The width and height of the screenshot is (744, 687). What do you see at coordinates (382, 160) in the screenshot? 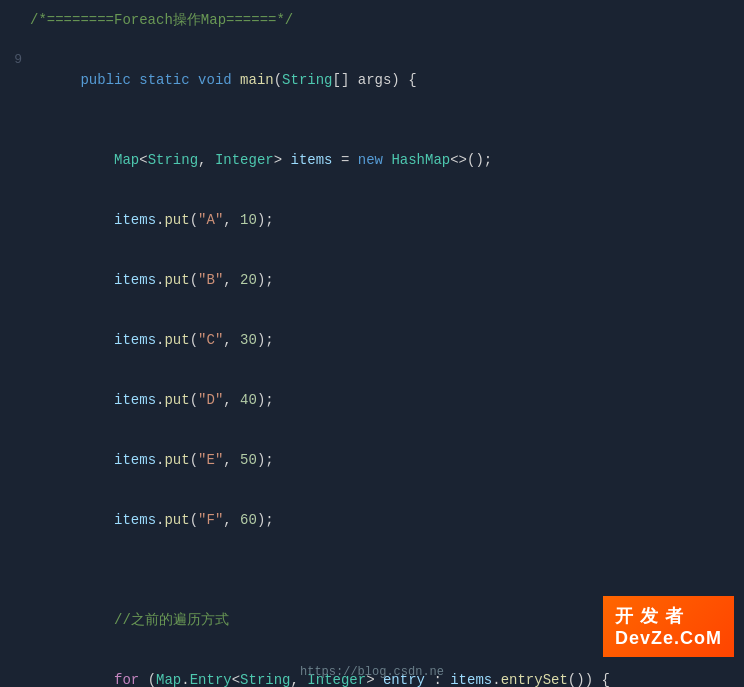
I see `line-content: Map<String, Integer> items = new HashMap…` at bounding box center [382, 160].